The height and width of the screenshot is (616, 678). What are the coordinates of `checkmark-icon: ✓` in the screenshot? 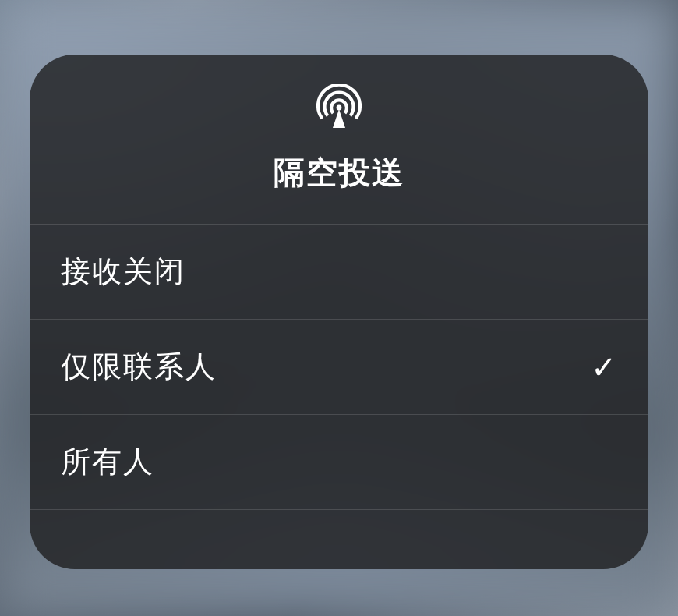 It's located at (604, 367).